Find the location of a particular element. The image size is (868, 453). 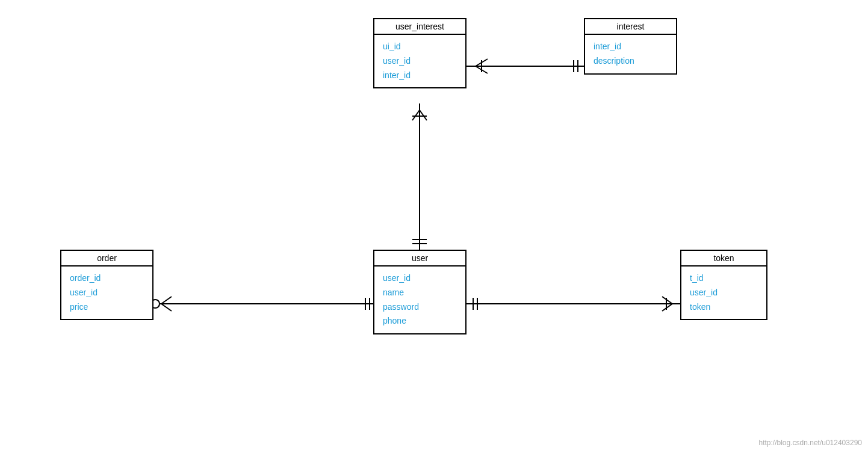

field-phone: phone is located at coordinates (420, 321).